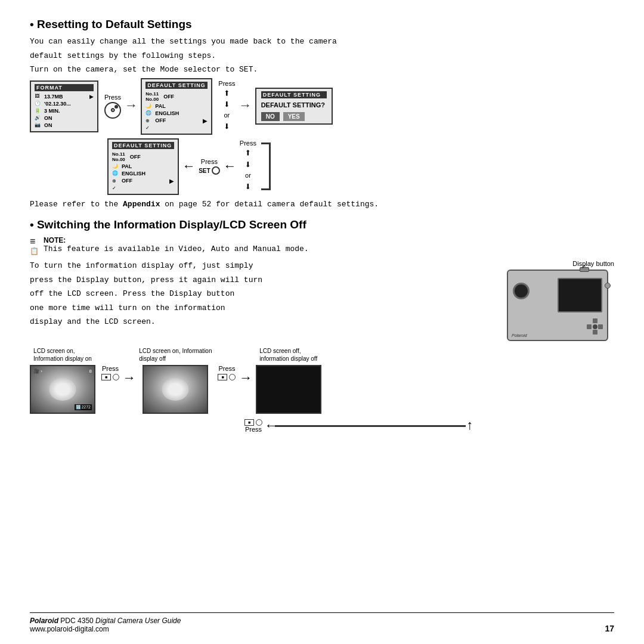 The height and width of the screenshot is (644, 644). What do you see at coordinates (322, 56) in the screenshot?
I see `section1-body2: default settings by the following steps.` at bounding box center [322, 56].